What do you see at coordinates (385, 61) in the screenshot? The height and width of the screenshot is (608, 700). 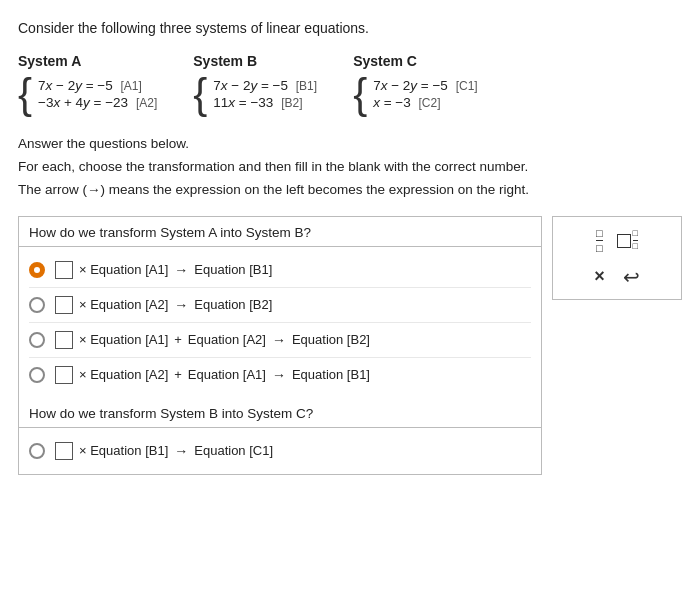 I see `system-c-title: System C` at bounding box center [385, 61].